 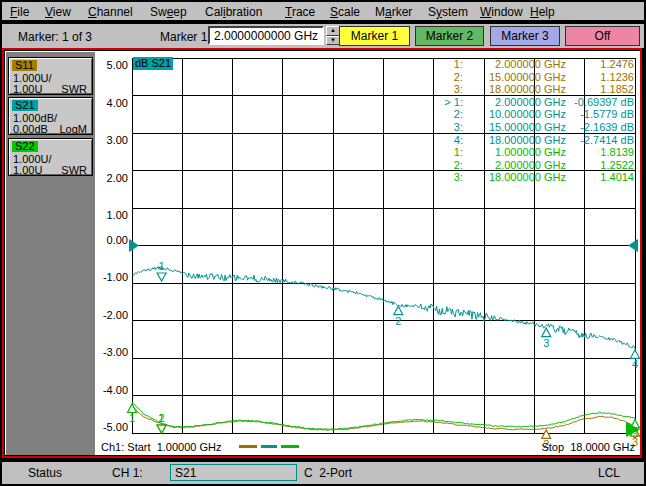 What do you see at coordinates (508, 178) in the screenshot?
I see `marker-readout-row: 3:18.000000 GHz1.4014` at bounding box center [508, 178].